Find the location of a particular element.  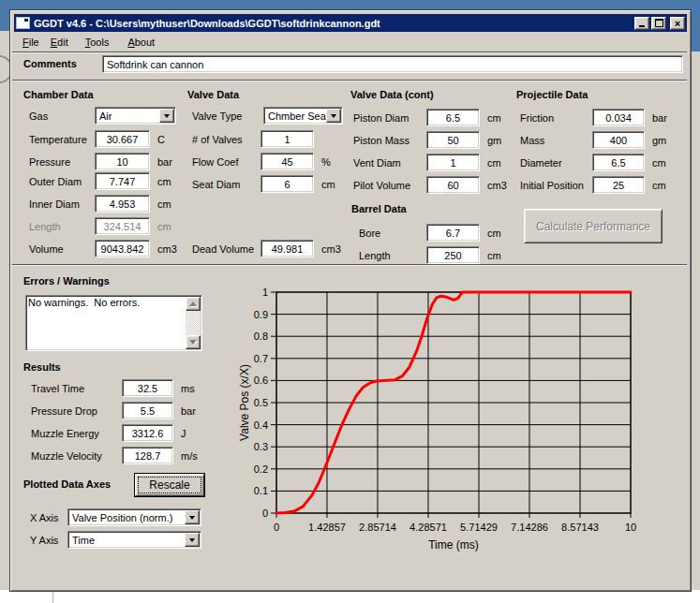

field-row: Flow Coef % is located at coordinates (261, 161).